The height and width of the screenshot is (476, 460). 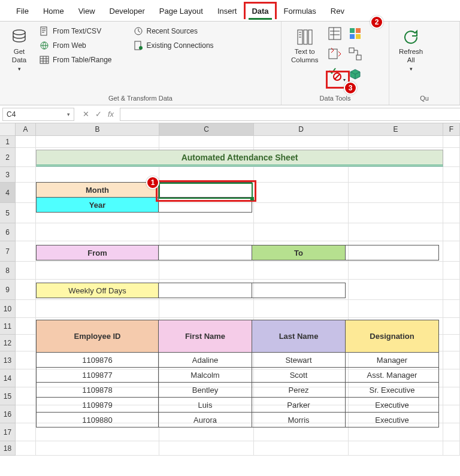 What do you see at coordinates (8, 232) in the screenshot?
I see `row-header-6: 6` at bounding box center [8, 232].